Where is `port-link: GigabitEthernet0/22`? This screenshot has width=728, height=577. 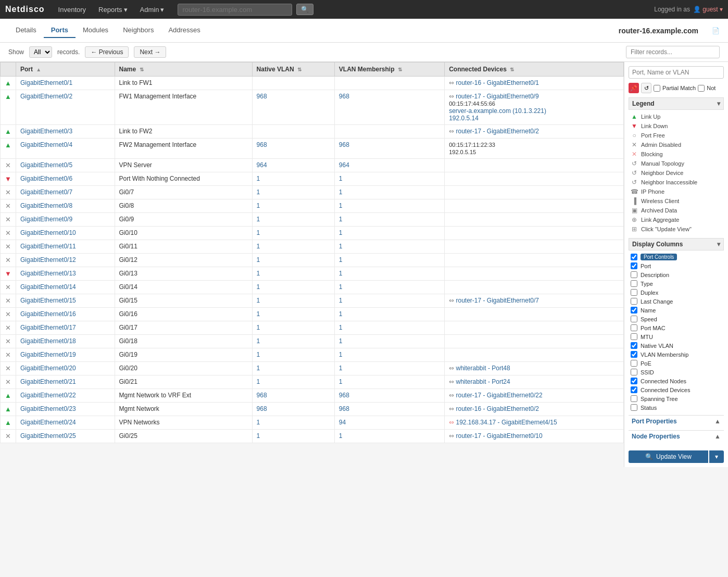
port-link: GigabitEthernet0/22 is located at coordinates (48, 395).